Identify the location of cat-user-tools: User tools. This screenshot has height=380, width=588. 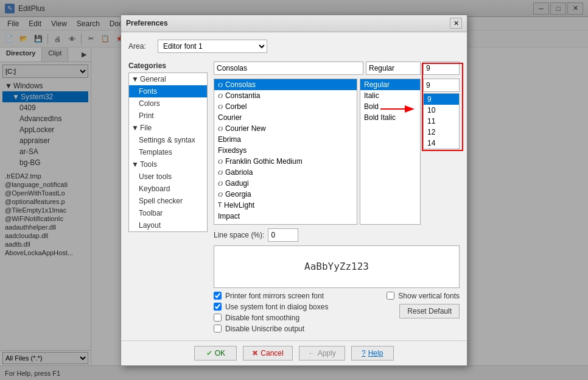
(168, 177).